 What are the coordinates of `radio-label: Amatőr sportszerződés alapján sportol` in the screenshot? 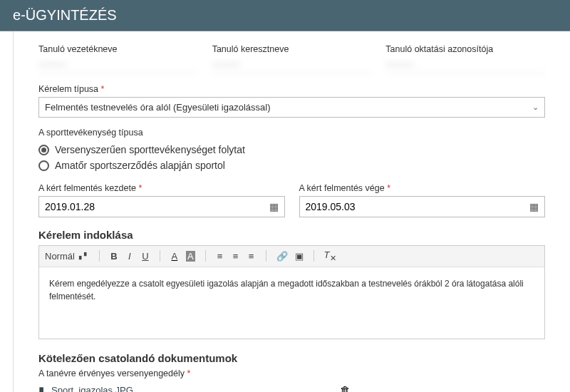 It's located at (140, 165).